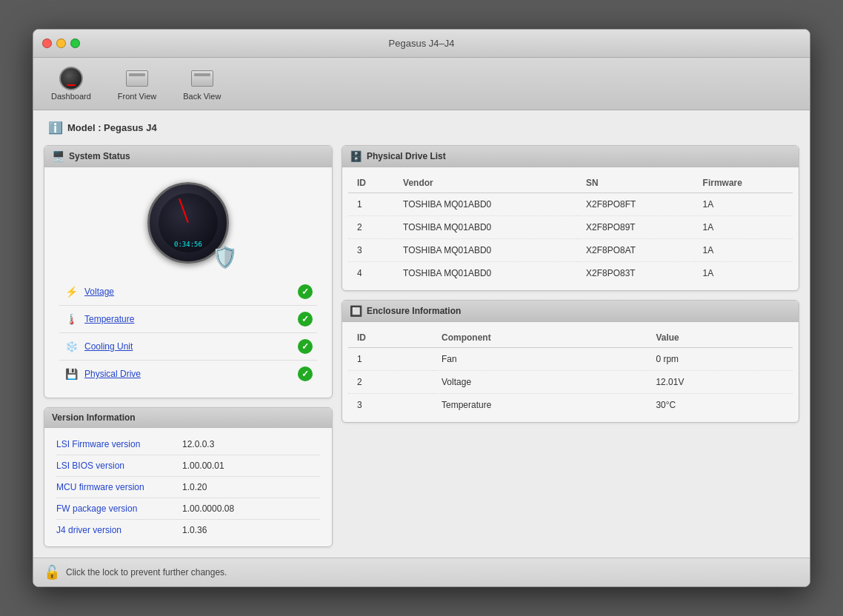 This screenshot has height=616, width=843. What do you see at coordinates (47, 43) in the screenshot?
I see `close-button` at bounding box center [47, 43].